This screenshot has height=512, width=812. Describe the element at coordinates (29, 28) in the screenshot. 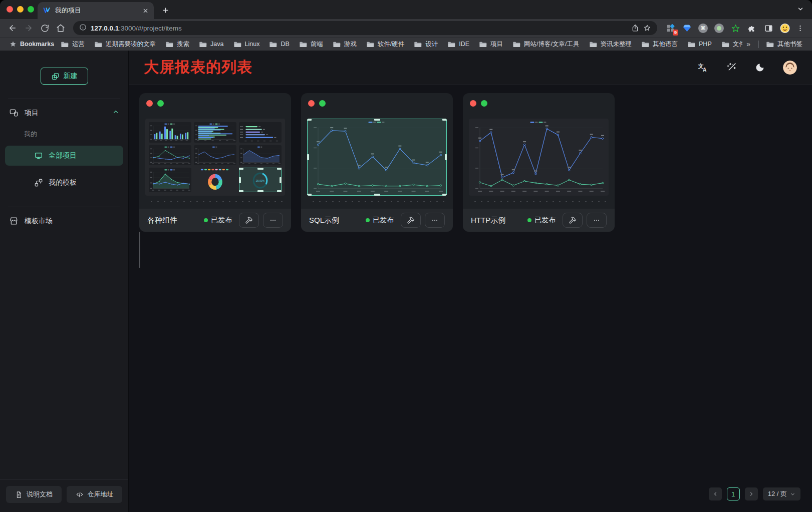

I see `forward-button` at that location.